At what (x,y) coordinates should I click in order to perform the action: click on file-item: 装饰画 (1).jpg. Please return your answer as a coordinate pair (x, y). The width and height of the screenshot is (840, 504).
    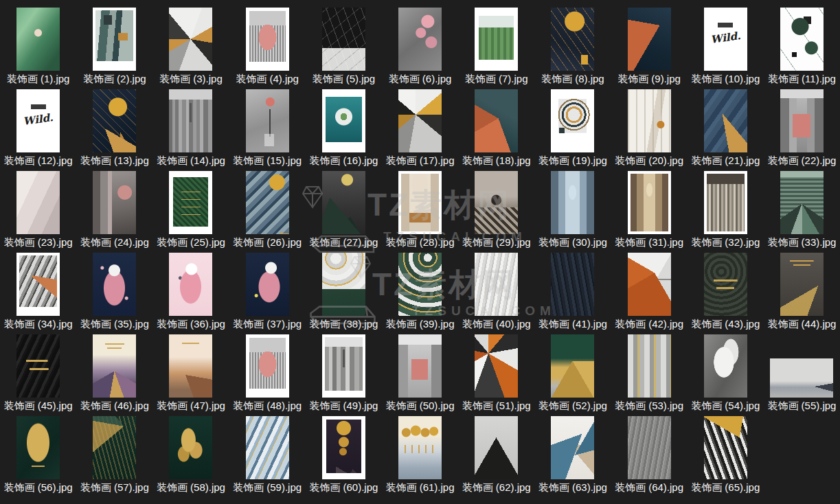
    Looking at the image, I should click on (38, 45).